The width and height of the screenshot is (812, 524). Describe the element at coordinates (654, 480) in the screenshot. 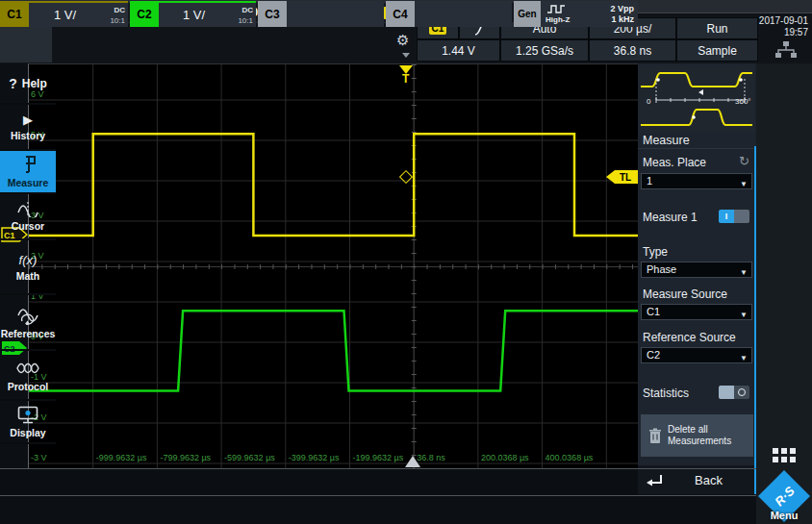

I see `back-arrow-icon` at that location.